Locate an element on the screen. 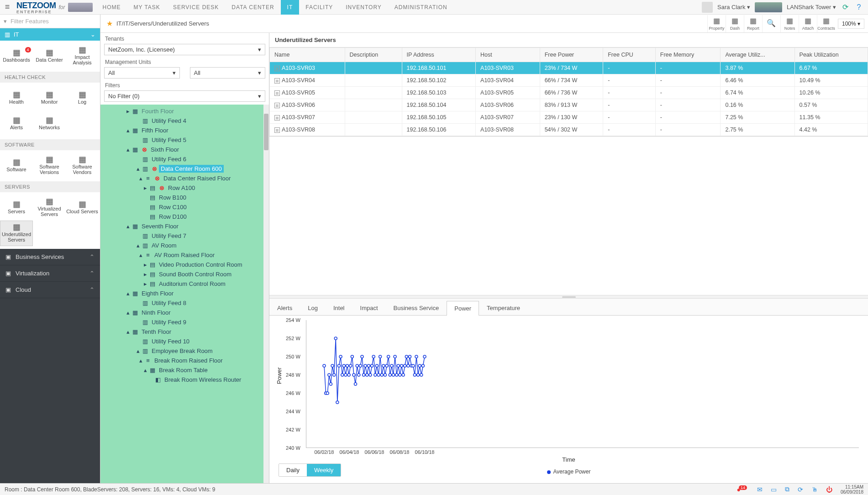  tree-node: ▥Utility Feed 10 is located at coordinates (185, 342).